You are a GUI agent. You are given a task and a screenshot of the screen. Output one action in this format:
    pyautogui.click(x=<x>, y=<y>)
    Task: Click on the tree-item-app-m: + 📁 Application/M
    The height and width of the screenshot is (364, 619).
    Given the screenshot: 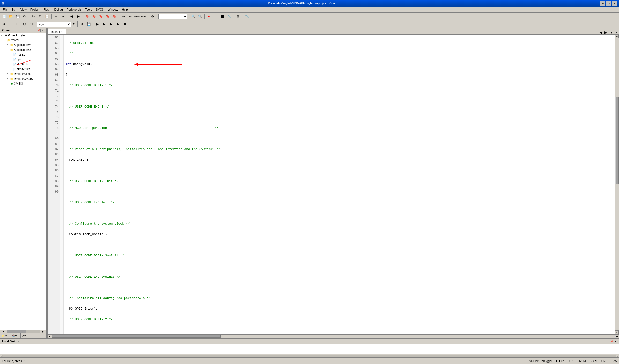 What is the action you would take?
    pyautogui.click(x=23, y=45)
    